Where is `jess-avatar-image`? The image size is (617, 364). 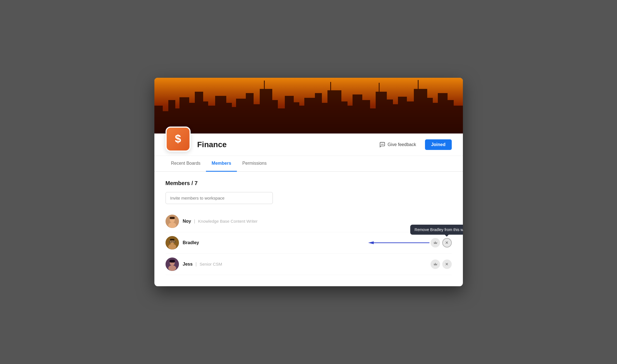 jess-avatar-image is located at coordinates (172, 264).